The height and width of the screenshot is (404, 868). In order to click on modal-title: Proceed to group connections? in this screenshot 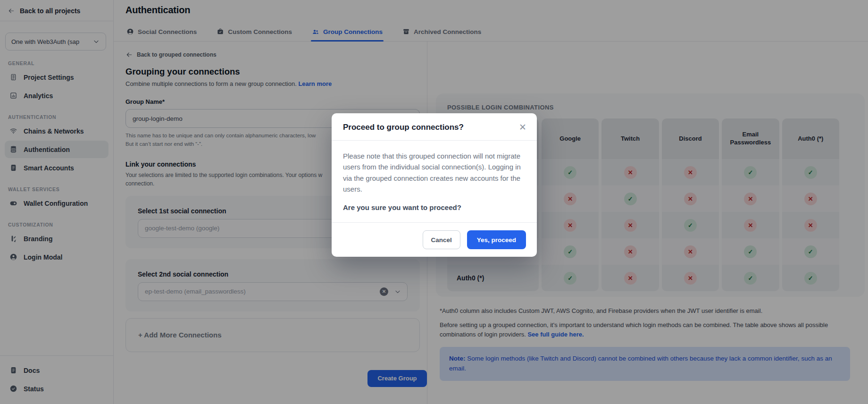, I will do `click(403, 127)`.